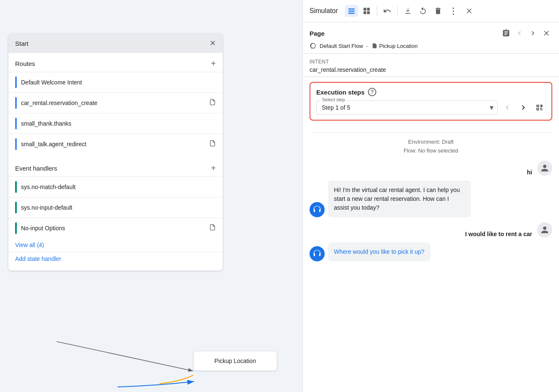 The height and width of the screenshot is (392, 559). What do you see at coordinates (431, 142) in the screenshot?
I see `env-line-1: Environment: Draft` at bounding box center [431, 142].